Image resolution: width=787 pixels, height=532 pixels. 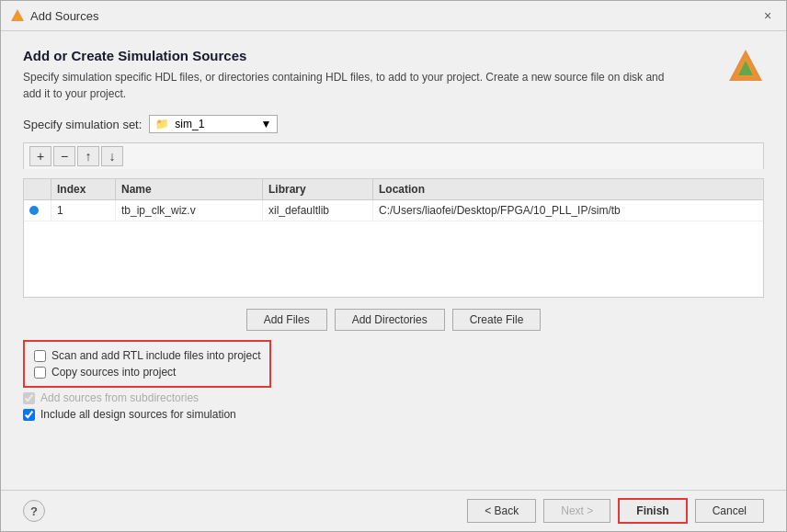 What do you see at coordinates (84, 189) in the screenshot?
I see `col-header-index: Index` at bounding box center [84, 189].